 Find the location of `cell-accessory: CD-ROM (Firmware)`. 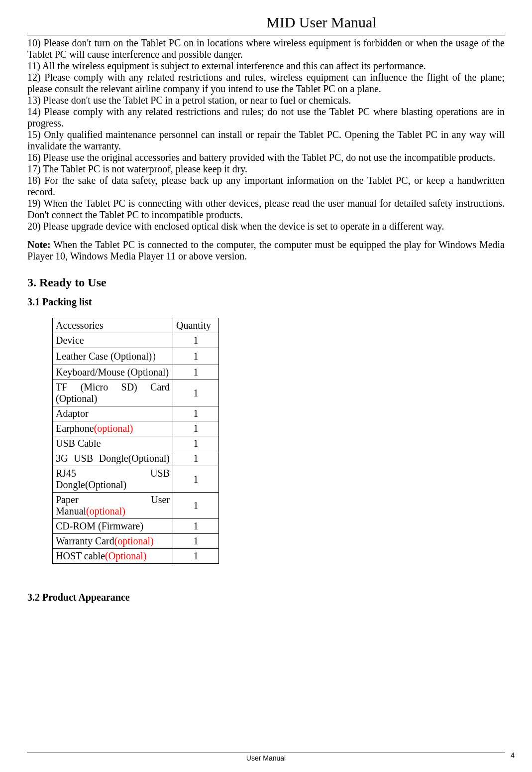

cell-accessory: CD-ROM (Firmware) is located at coordinates (113, 526).